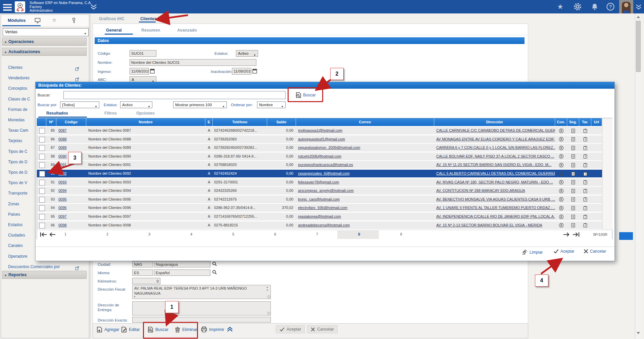 Image resolution: width=644 pixels, height=339 pixels. What do you see at coordinates (111, 113) in the screenshot?
I see `dialog-tab-filtros: Filtros` at bounding box center [111, 113].